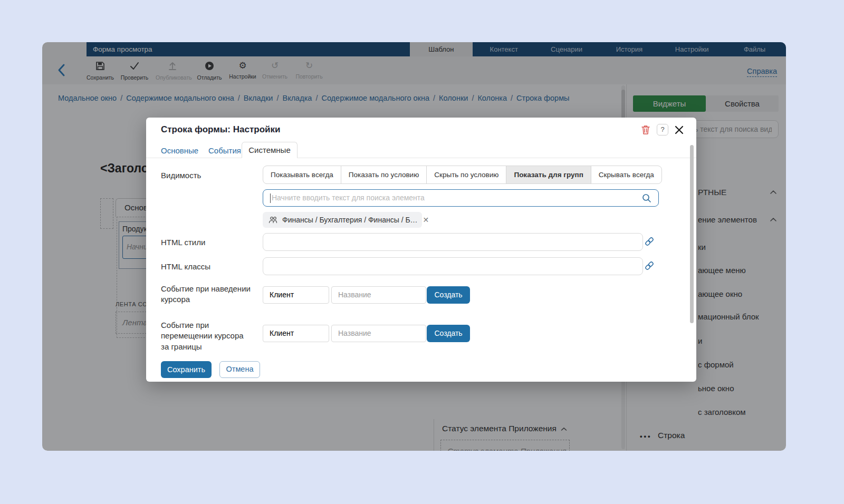 This screenshot has height=504, width=844. Describe the element at coordinates (462, 175) in the screenshot. I see `visibility-segmented-control: Показывать всегда Показать по условию Ск…` at that location.